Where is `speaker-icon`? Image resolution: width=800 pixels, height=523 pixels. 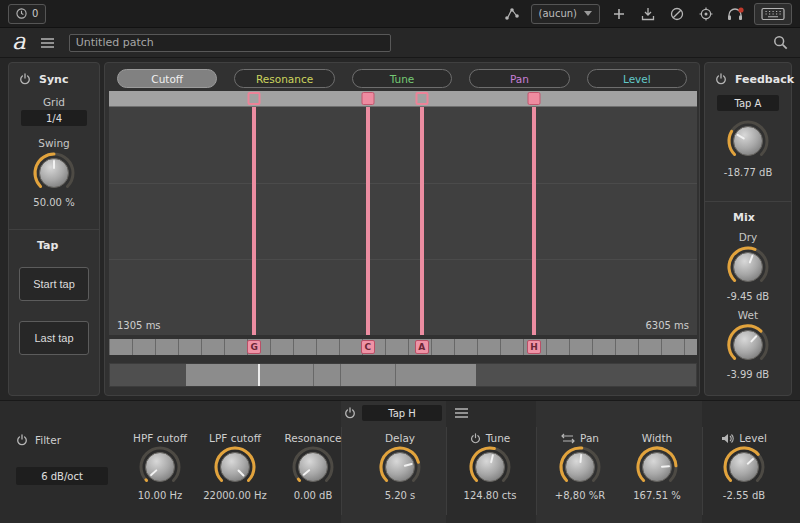
speaker-icon is located at coordinates (728, 438).